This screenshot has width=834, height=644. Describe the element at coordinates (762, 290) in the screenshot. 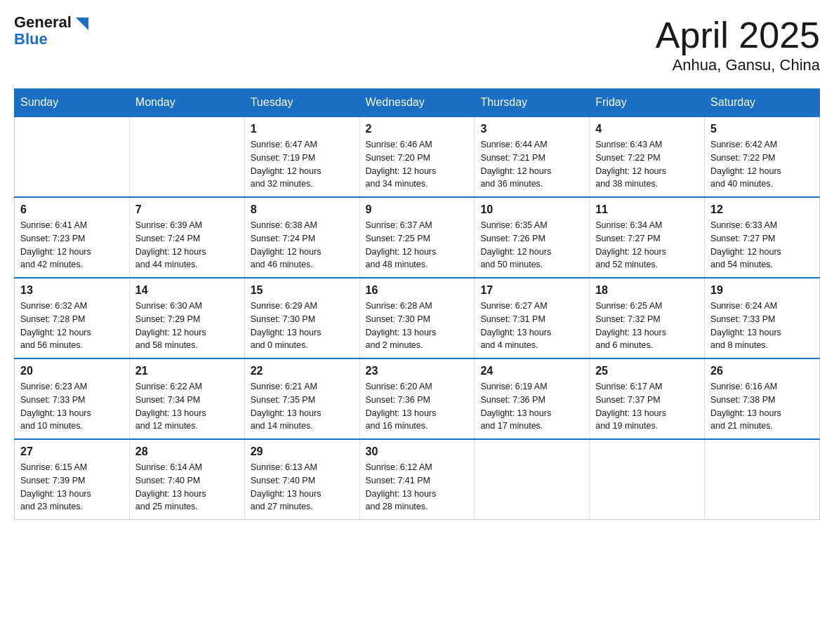

I see `day-number: 19` at that location.